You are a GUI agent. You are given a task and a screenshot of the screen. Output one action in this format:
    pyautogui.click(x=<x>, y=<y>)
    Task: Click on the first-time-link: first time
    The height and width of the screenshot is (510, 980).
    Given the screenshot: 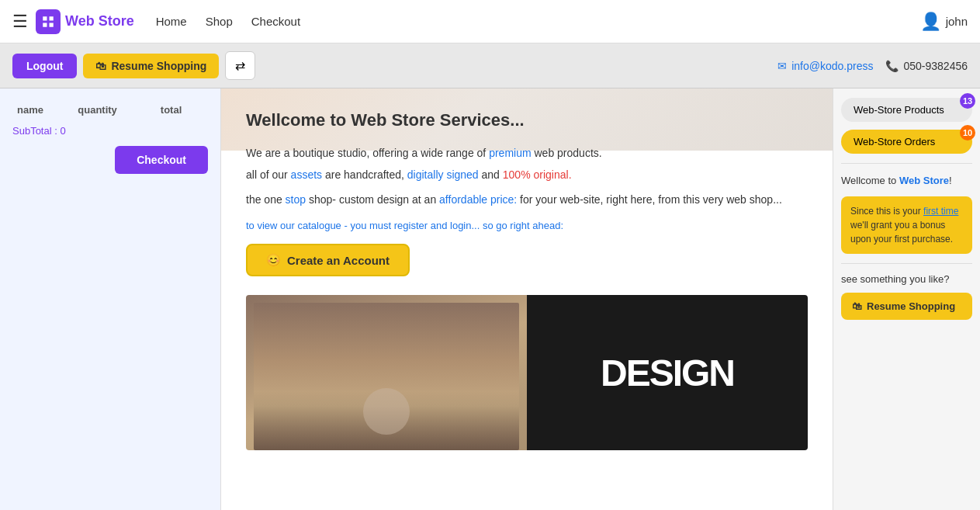 What is the action you would take?
    pyautogui.click(x=940, y=211)
    